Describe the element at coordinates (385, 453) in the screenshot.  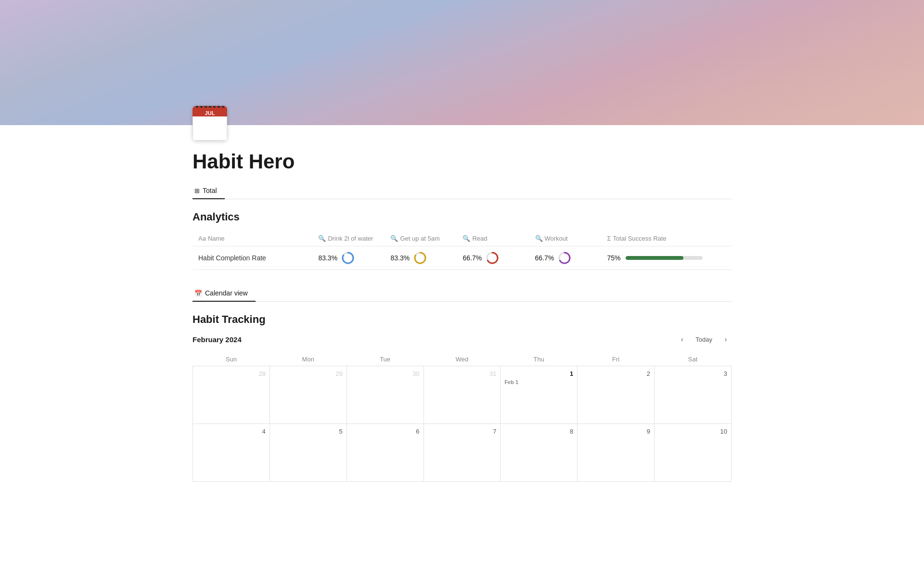
I see `calendar-cell: 6` at that location.